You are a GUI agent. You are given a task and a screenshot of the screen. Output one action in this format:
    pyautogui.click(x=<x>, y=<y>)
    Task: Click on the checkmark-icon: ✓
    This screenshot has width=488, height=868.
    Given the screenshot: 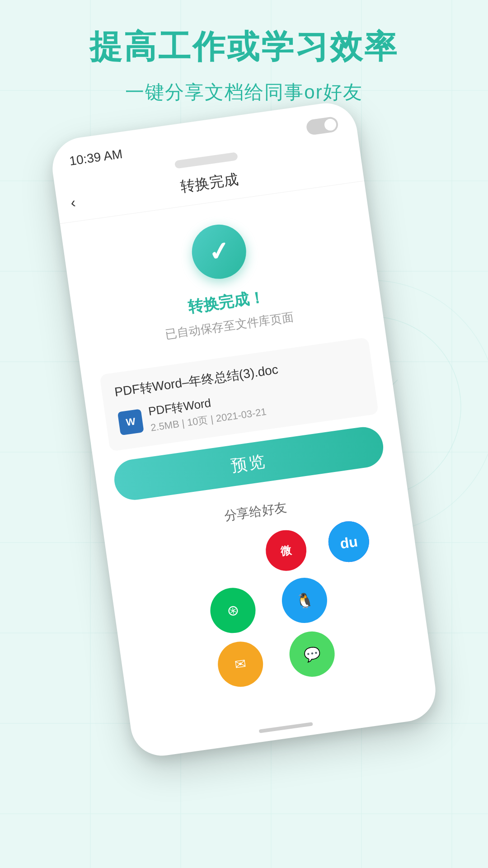 What is the action you would take?
    pyautogui.click(x=219, y=252)
    